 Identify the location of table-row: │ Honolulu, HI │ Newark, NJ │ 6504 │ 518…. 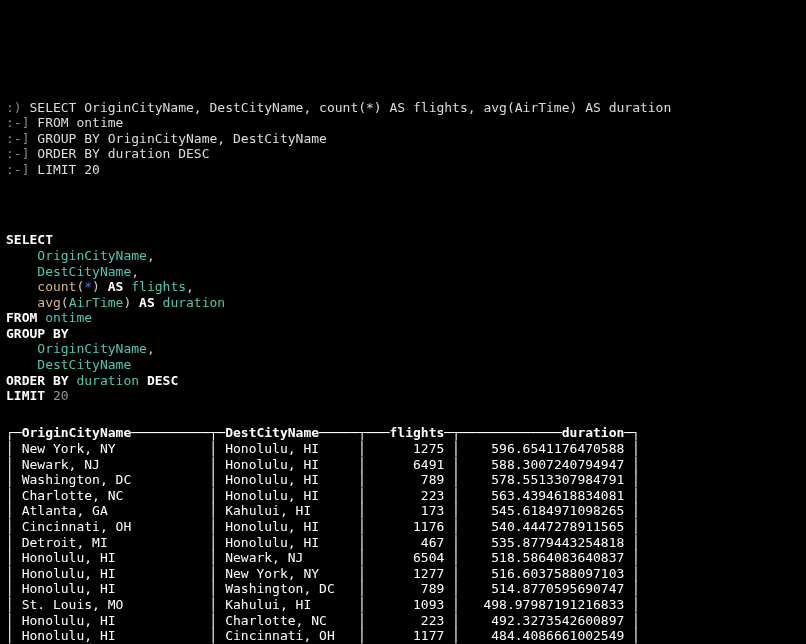
(323, 558).